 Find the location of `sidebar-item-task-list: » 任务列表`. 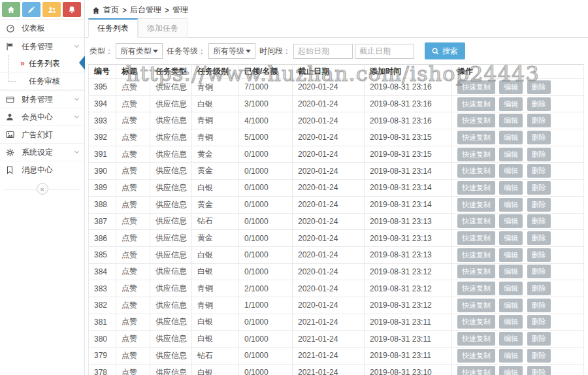

sidebar-item-task-list: » 任务列表 is located at coordinates (42, 64).